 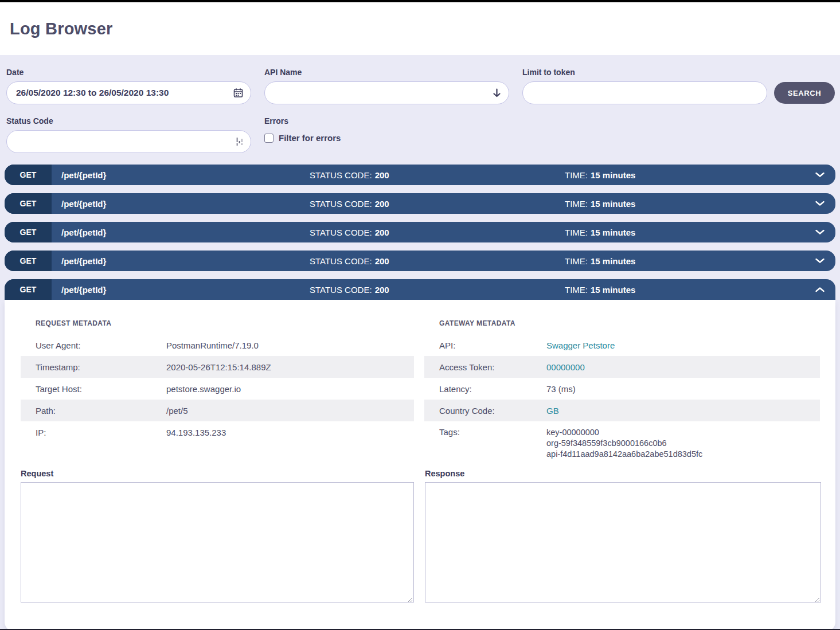 What do you see at coordinates (820, 290) in the screenshot?
I see `chevron-up-icon` at bounding box center [820, 290].